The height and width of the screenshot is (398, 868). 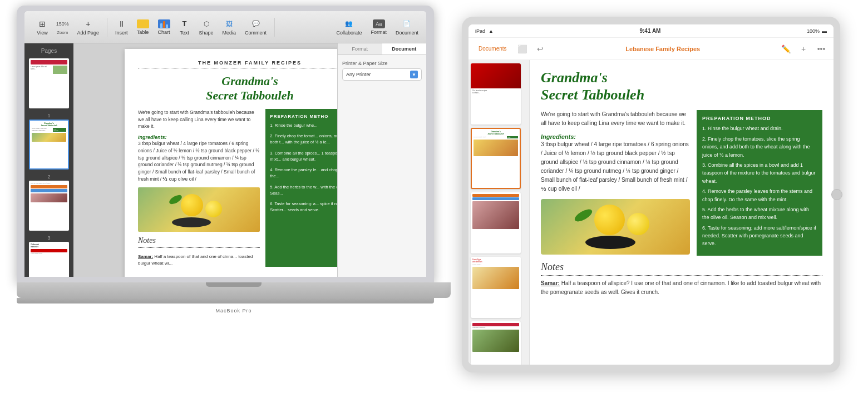 What do you see at coordinates (199, 248) in the screenshot?
I see `notes-divider` at bounding box center [199, 248].